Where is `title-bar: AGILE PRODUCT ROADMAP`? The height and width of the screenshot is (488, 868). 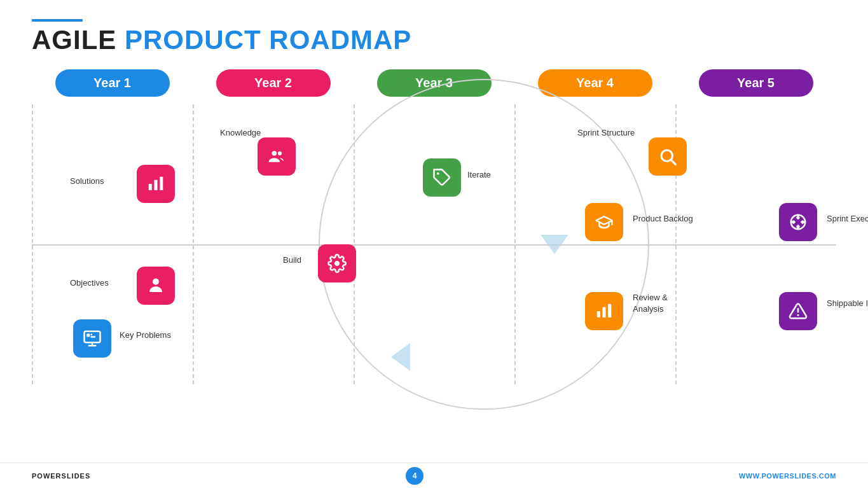 title-bar: AGILE PRODUCT ROADMAP is located at coordinates (434, 36).